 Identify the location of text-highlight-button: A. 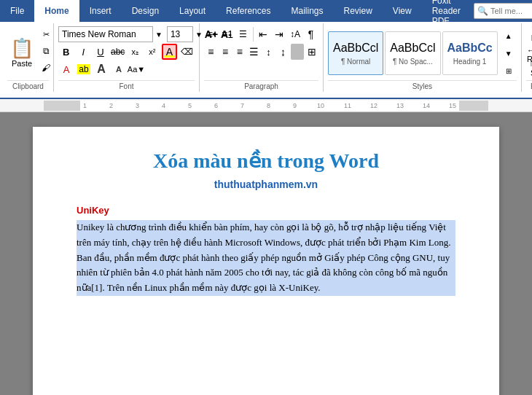
(170, 52).